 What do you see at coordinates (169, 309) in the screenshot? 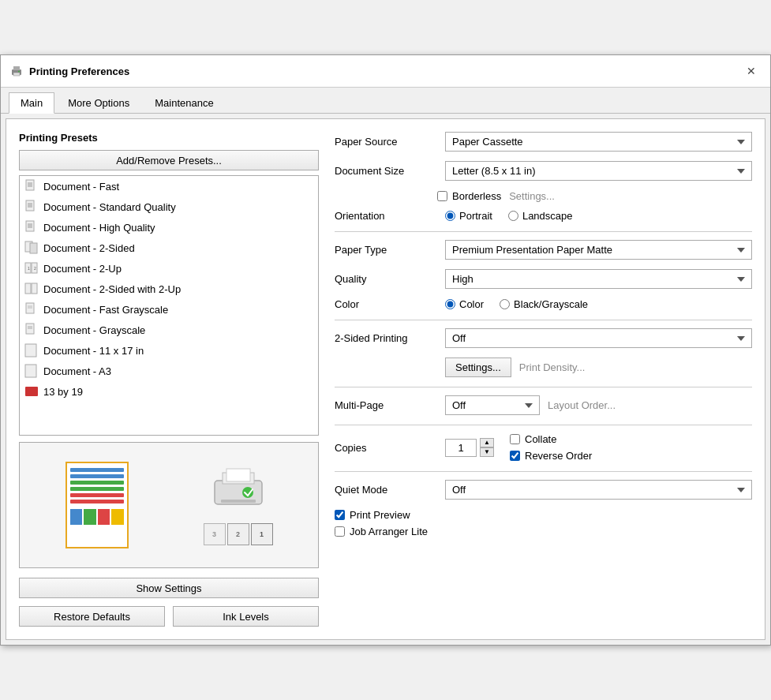
I see `list-item: Document - Fast Grayscale` at bounding box center [169, 309].